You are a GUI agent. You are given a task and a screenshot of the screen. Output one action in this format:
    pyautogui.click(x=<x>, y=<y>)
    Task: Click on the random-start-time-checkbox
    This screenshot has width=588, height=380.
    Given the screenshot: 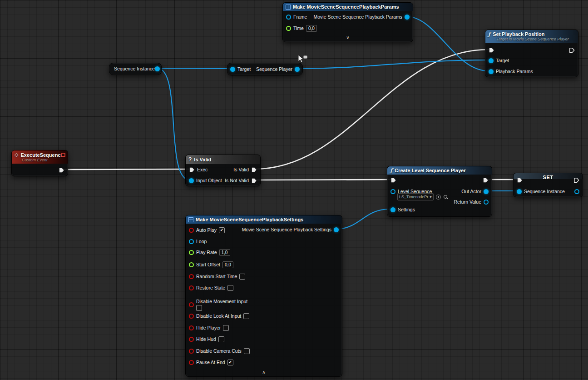 What is the action you would take?
    pyautogui.click(x=242, y=276)
    